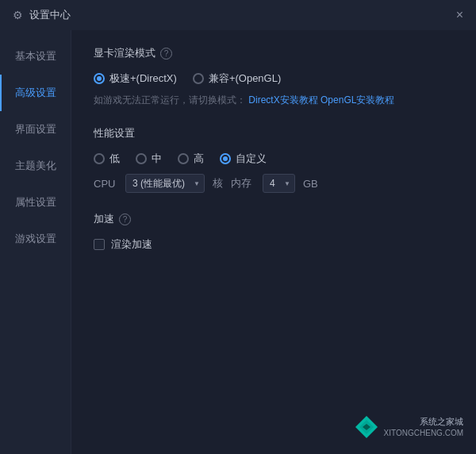 This screenshot has width=476, height=454. Describe the element at coordinates (274, 53) in the screenshot. I see `gpu-section-title: 显卡渲染模式 ?` at that location.